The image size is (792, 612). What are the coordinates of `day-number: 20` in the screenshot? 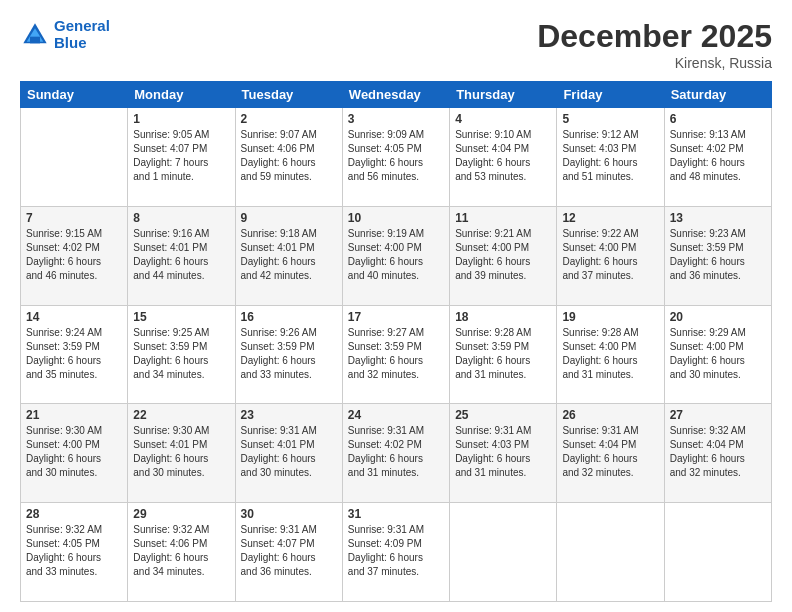 It's located at (718, 317).